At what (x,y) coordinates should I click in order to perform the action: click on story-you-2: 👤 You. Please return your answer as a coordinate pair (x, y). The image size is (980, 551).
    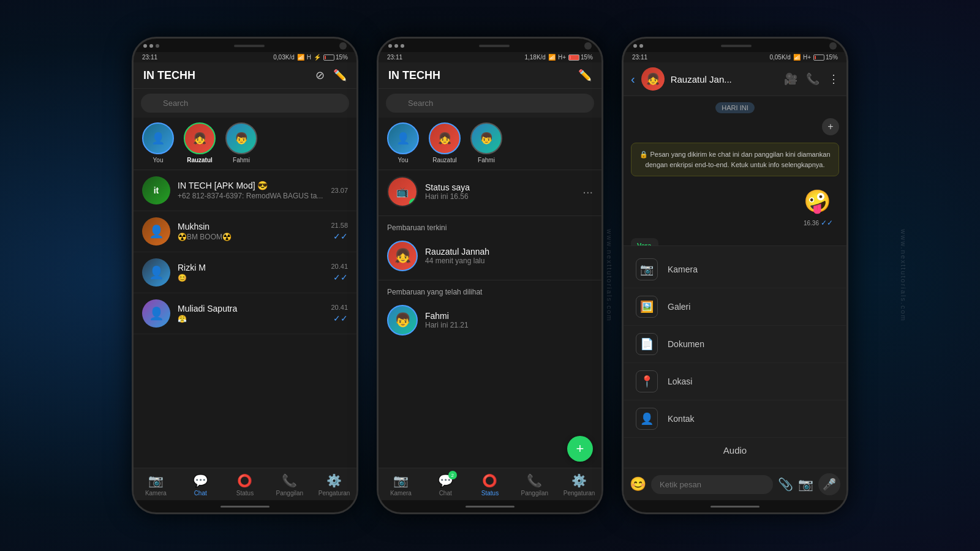
    Looking at the image, I should click on (403, 143).